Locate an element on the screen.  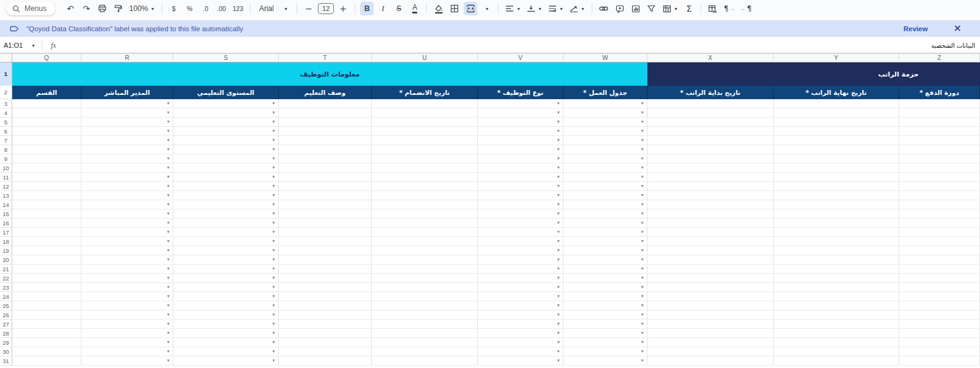
cell-S8: ▼ is located at coordinates (226, 149).